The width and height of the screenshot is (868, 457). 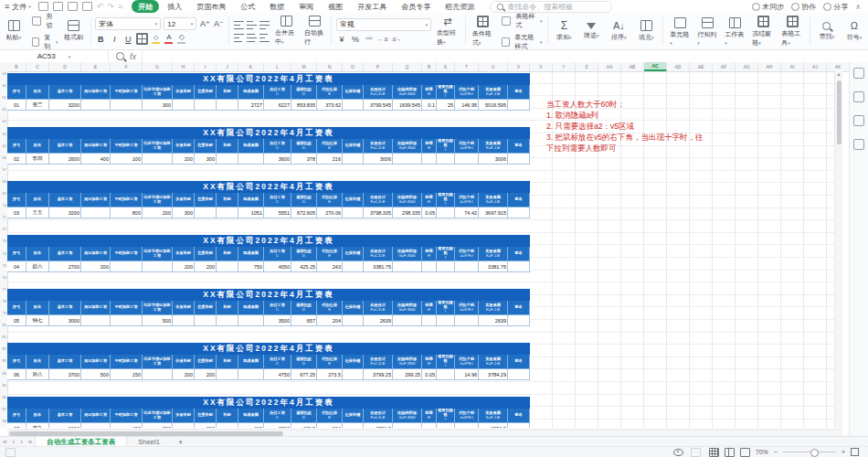 What do you see at coordinates (66, 308) in the screenshot?
I see `payroll-col-header: 基本工资` at bounding box center [66, 308].